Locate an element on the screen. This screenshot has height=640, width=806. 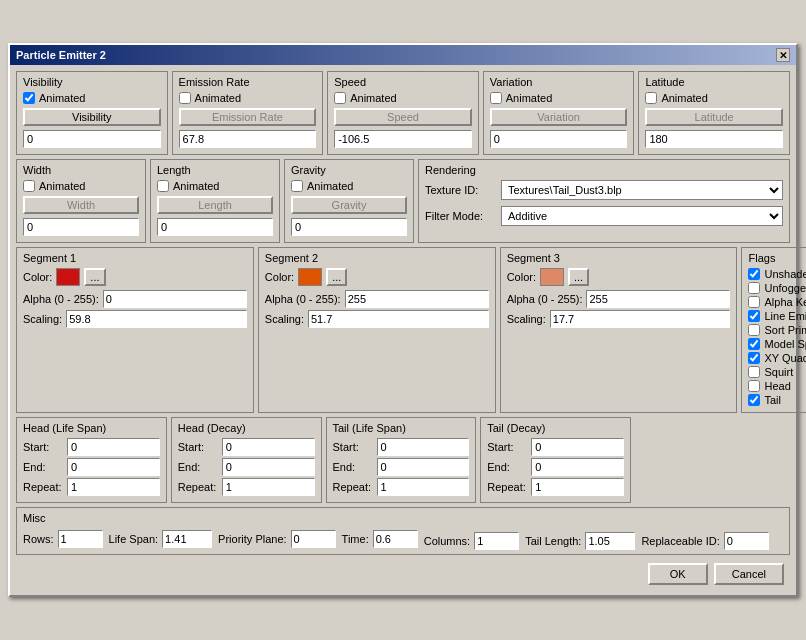
head-lifespan-start-input is located at coordinates (114, 447).